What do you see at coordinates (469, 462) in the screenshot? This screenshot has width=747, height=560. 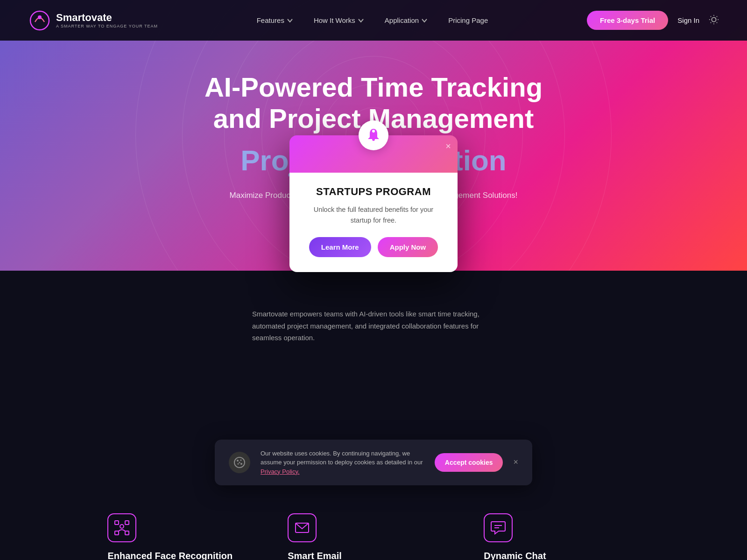 I see `accept-cookies-button: Accept cookies` at bounding box center [469, 462].